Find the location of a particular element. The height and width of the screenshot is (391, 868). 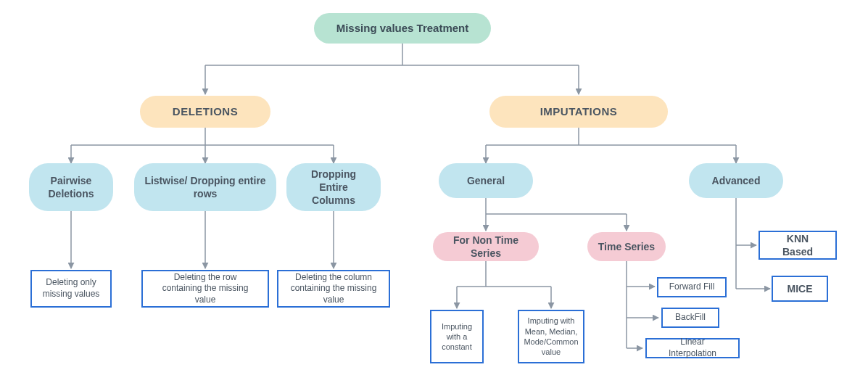

advanced-node: Advanced is located at coordinates (736, 181).